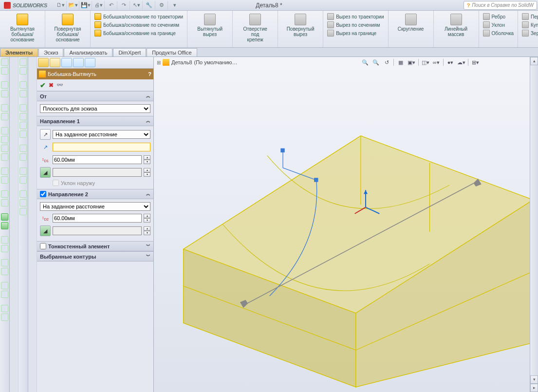  I want to click on save-button: 💾▾, so click(86, 5).